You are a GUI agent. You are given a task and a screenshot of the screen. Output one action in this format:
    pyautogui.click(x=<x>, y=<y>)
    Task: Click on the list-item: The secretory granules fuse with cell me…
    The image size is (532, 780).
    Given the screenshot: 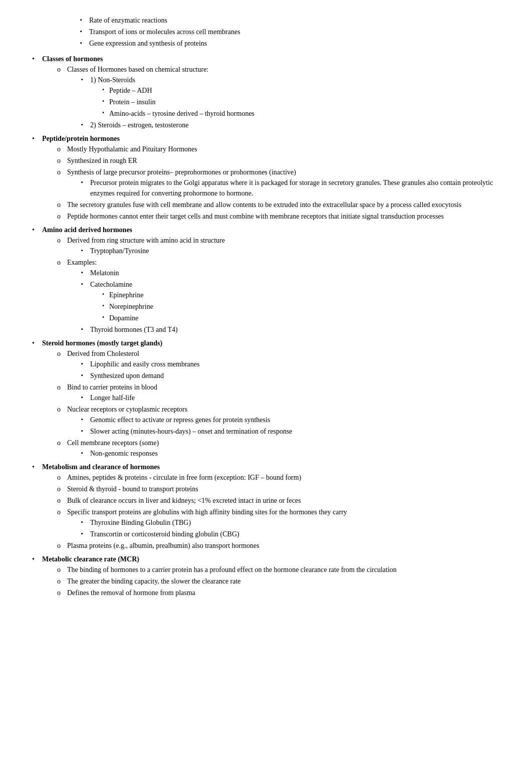 What is the action you would take?
    pyautogui.click(x=279, y=205)
    